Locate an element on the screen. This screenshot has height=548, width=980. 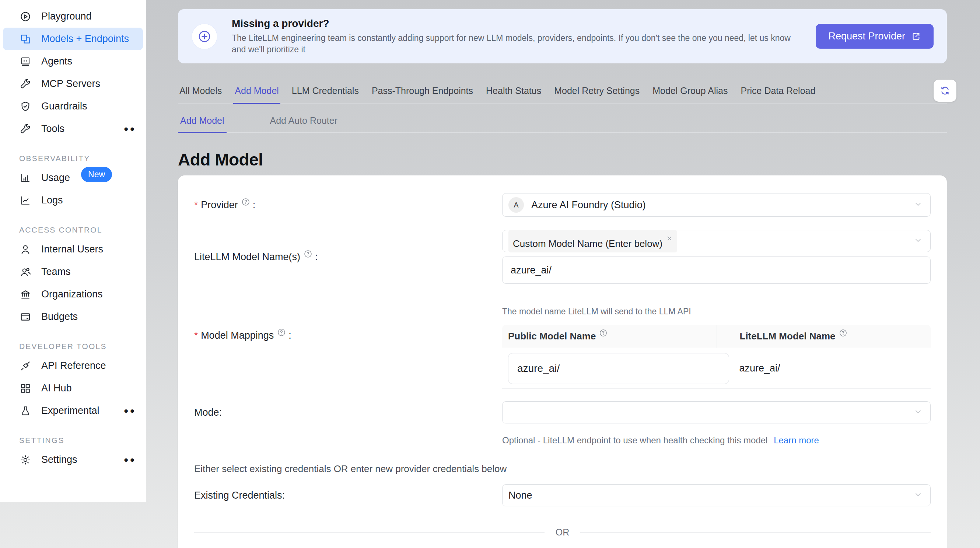
sidebar-item-tools: Tools •• is located at coordinates (73, 129).